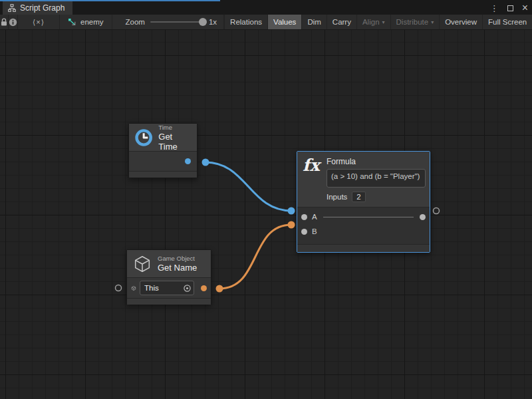 This screenshot has height=399, width=532. What do you see at coordinates (314, 22) in the screenshot?
I see `dim-label: Dim` at bounding box center [314, 22].